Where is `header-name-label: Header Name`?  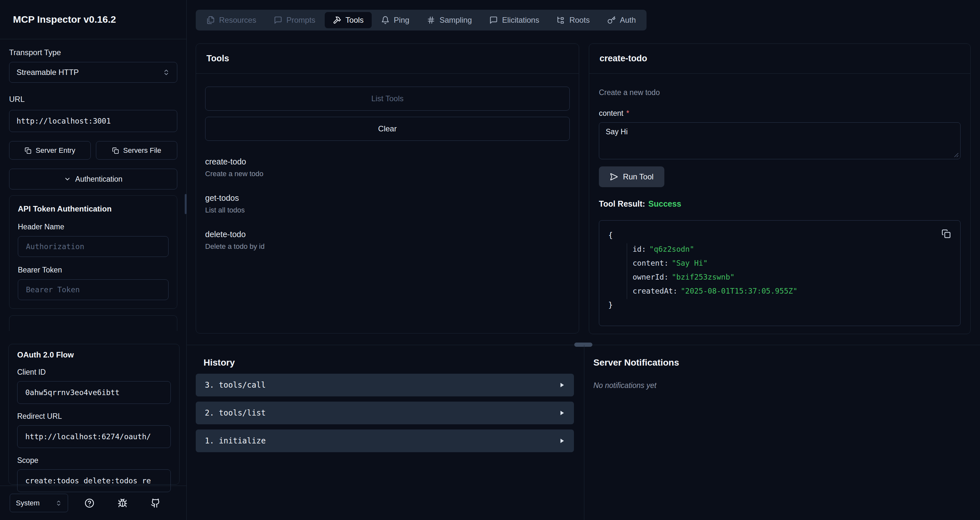 header-name-label: Header Name is located at coordinates (93, 227).